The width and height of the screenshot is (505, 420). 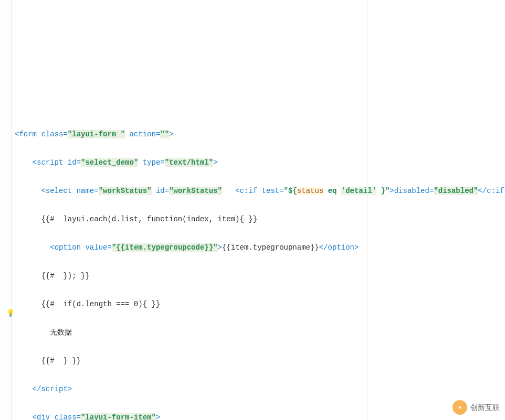 I want to click on code-line: <select name="workStatus" id="workStatus…, so click(x=260, y=191).